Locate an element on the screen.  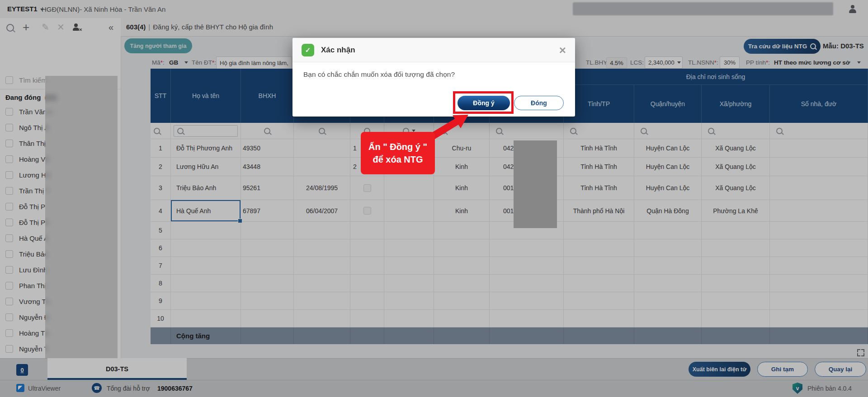
success-check-icon: ✓ is located at coordinates (308, 50).